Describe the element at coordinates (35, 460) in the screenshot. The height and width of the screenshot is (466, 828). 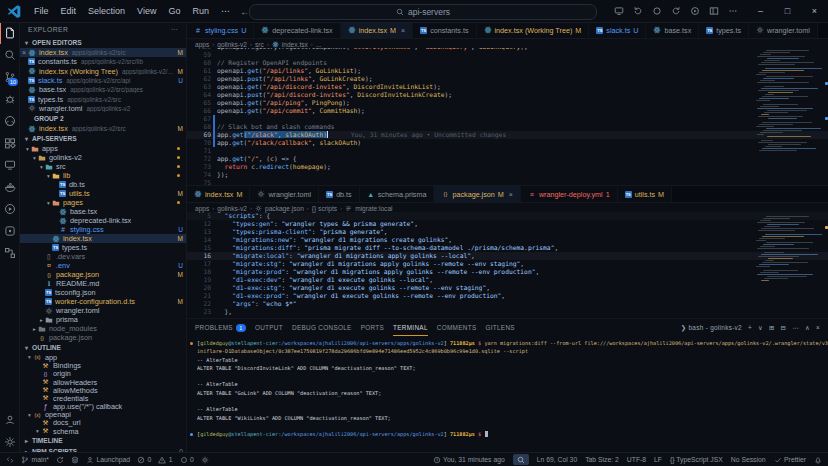
I see `status-branch-main: main*` at that location.